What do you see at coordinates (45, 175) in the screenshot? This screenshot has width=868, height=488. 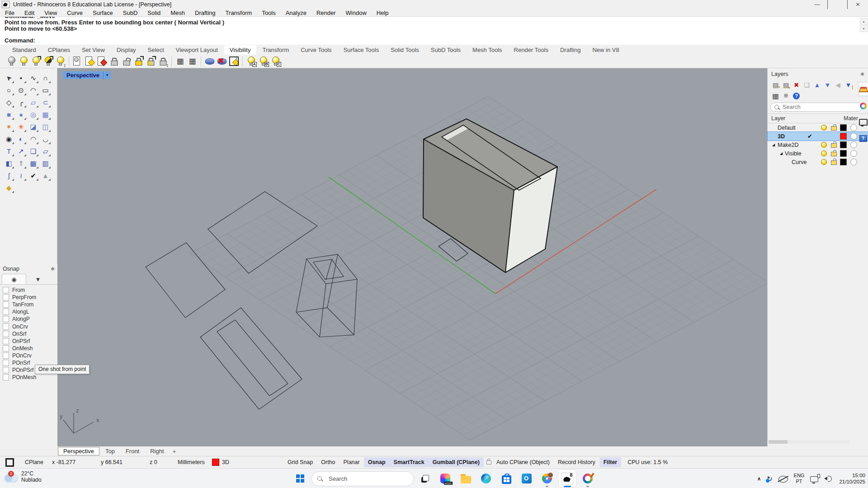 I see `cone-cylinder-tool: ▲` at bounding box center [45, 175].